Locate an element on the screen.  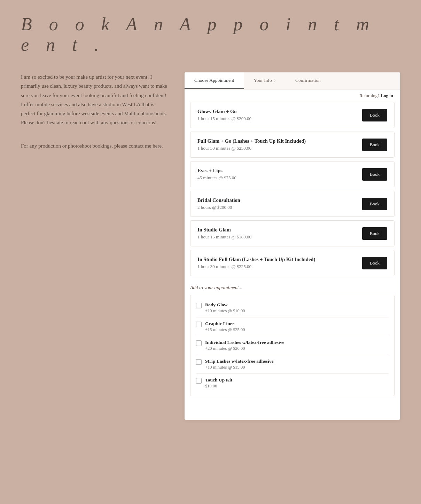
service-item-0: Glowy Glam + Go 1 hour 15 minutes @ $200… is located at coordinates (293, 115).